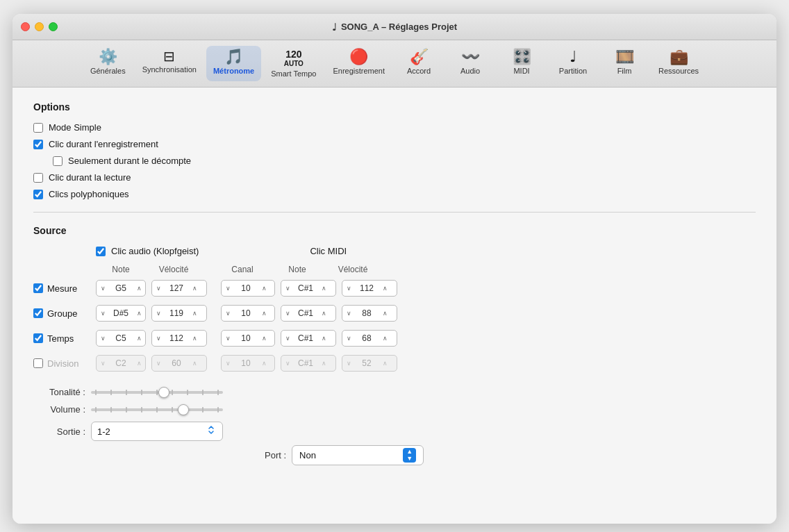 This screenshot has height=532, width=789. What do you see at coordinates (139, 313) in the screenshot?
I see `groupe-note-up: ∧` at bounding box center [139, 313].